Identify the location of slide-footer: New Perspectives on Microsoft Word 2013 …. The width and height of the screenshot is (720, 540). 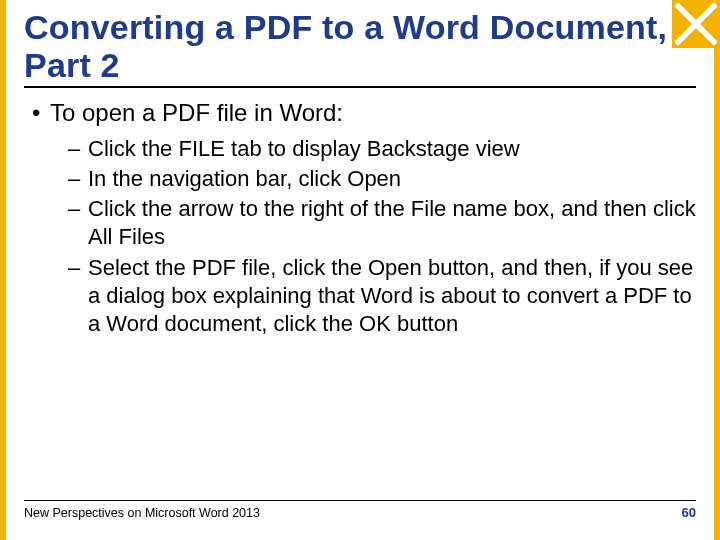
(360, 510).